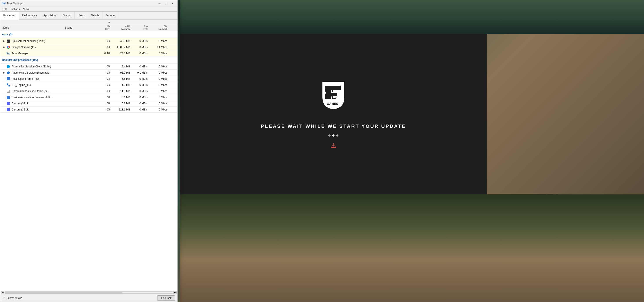  What do you see at coordinates (89, 22) in the screenshot?
I see `column-sort-row: ▲` at bounding box center [89, 22].